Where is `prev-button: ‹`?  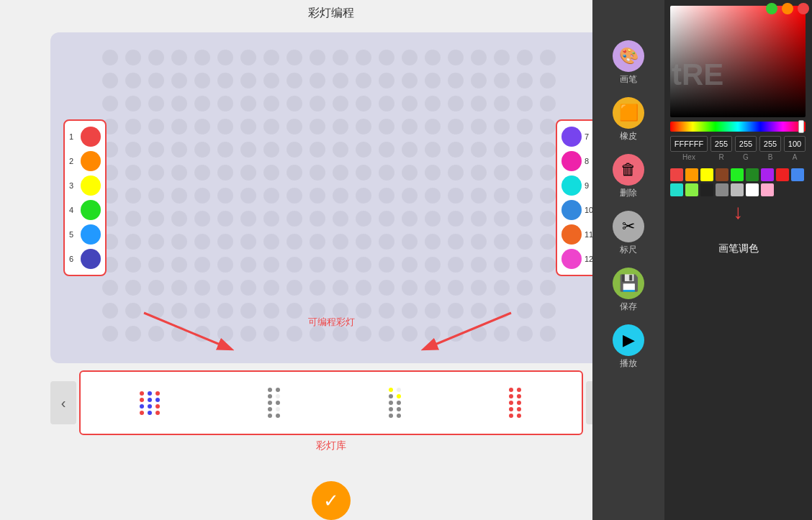
prev-button: ‹ is located at coordinates (63, 403).